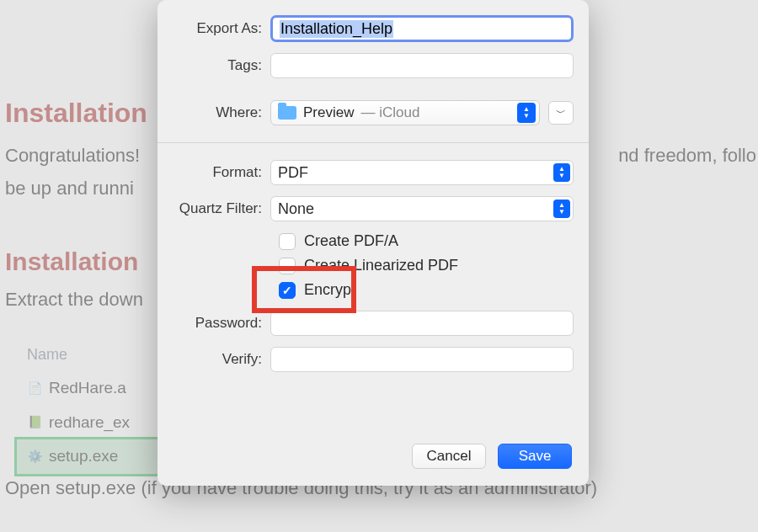 The height and width of the screenshot is (532, 758). I want to click on checkbox-label: Create PDF/A, so click(351, 241).